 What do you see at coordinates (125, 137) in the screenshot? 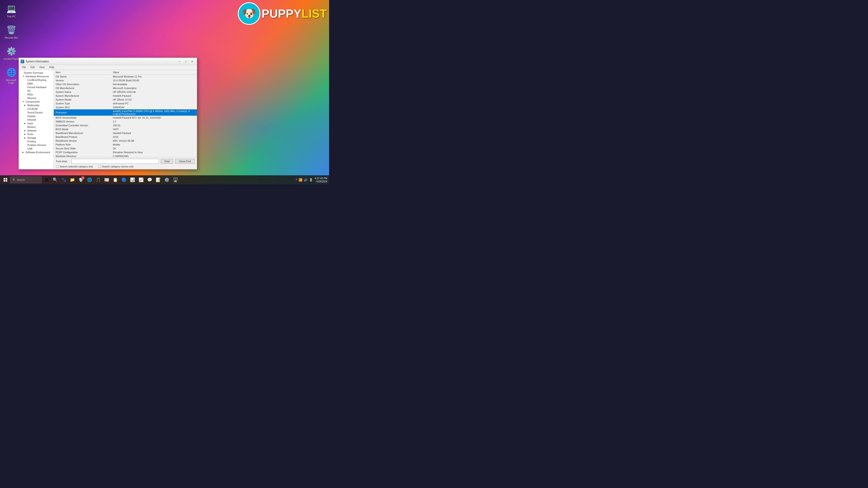
I see `table-row: BaseBoard Product2216` at bounding box center [125, 137].